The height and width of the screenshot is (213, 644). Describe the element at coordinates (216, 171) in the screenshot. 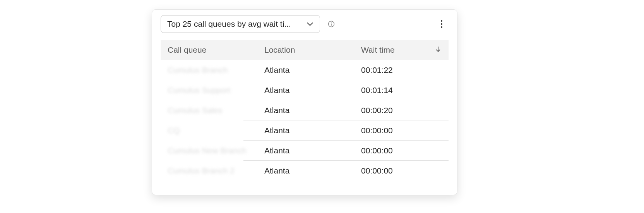

I see `cell-queue: Cumulus Branch 2` at that location.